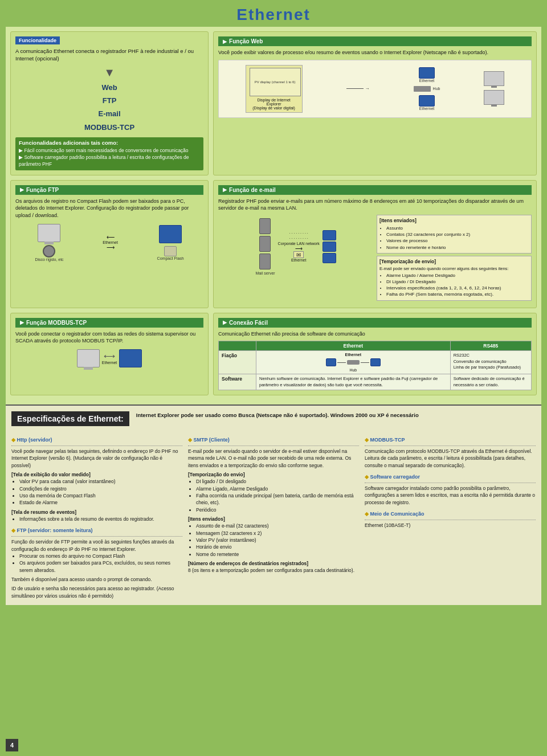 The height and width of the screenshot is (756, 547). Describe the element at coordinates (353, 362) in the screenshot. I see `ethernet-hub-row` at that location.